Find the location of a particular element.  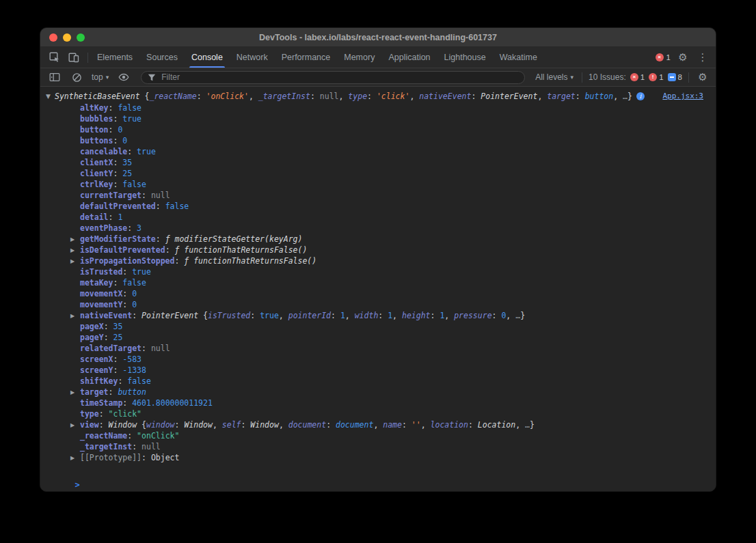

tree-row: movementX: 0 is located at coordinates (378, 294).